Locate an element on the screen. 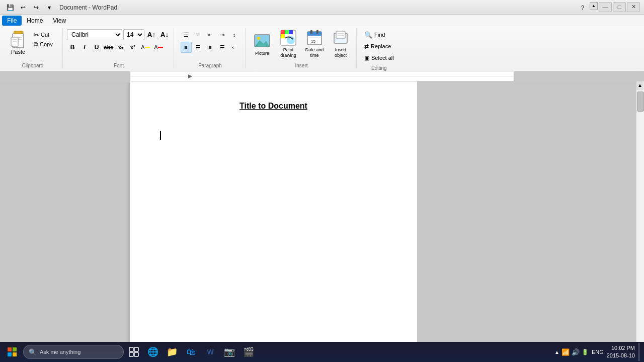 This screenshot has width=644, height=362. ribbon: Paste ✂ Cut ⧉ Copy Clipboard is located at coordinates (322, 49).